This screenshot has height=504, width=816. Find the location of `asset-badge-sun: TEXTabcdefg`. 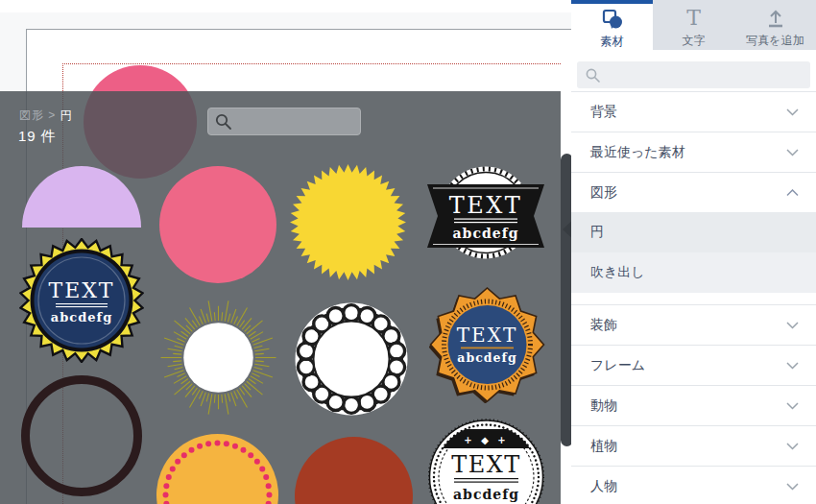

asset-badge-sun: TEXTabcdefg is located at coordinates (488, 345).